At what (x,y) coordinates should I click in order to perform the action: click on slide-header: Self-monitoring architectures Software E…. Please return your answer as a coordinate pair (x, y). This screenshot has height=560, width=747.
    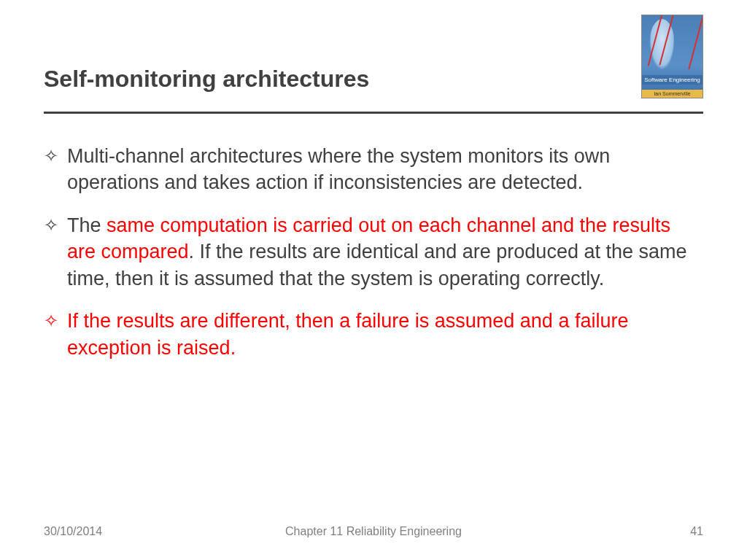
    Looking at the image, I should click on (374, 79).